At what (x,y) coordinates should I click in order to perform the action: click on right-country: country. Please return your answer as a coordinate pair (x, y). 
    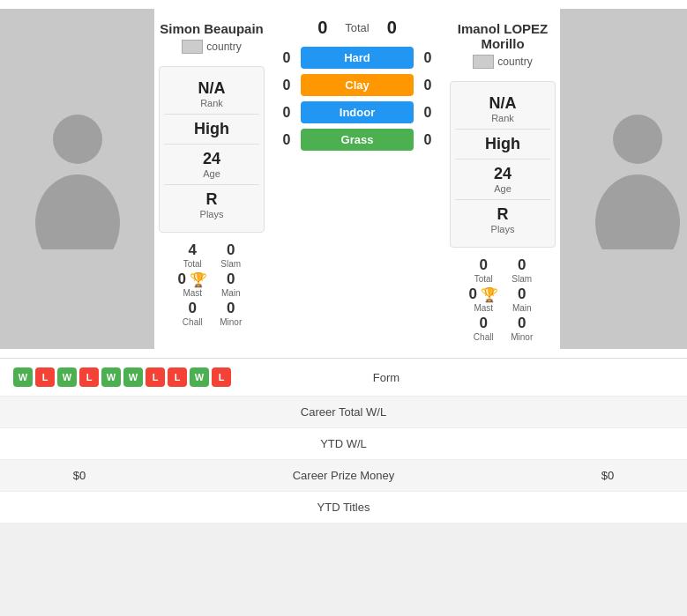
    Looking at the image, I should click on (503, 62).